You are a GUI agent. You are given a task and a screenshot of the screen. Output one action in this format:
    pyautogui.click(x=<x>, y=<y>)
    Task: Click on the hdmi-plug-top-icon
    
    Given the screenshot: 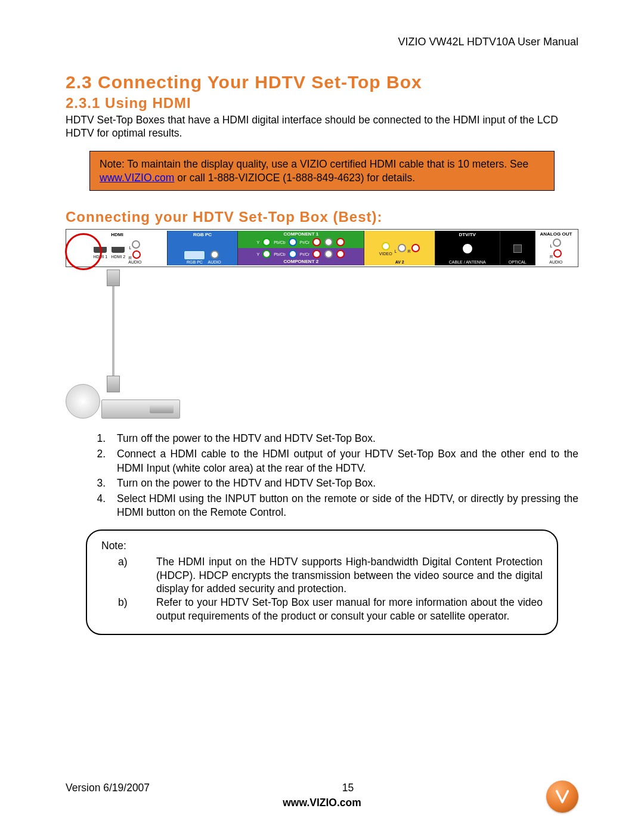 What is the action you would take?
    pyautogui.click(x=113, y=278)
    